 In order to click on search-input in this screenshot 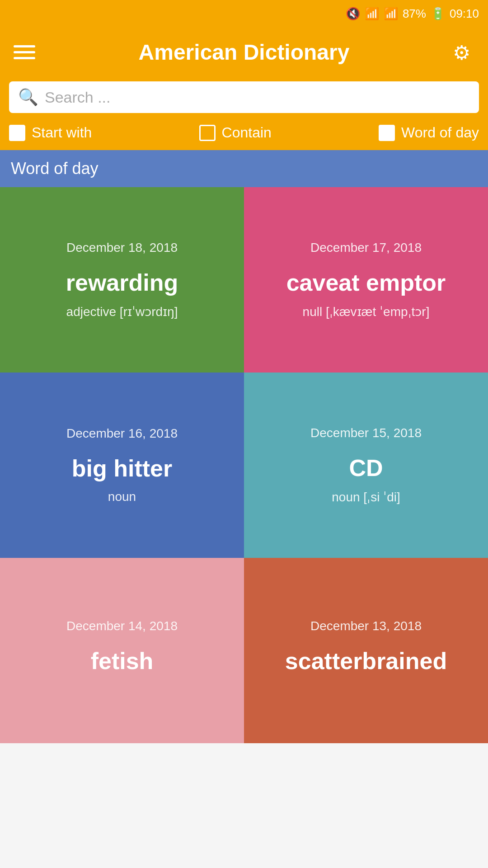, I will do `click(258, 98)`.